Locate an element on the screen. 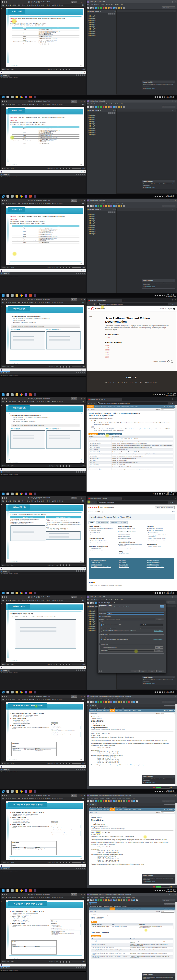 This screenshot has height=980, width=177. superclass-link: java.lang.Object is located at coordinates (132, 724).